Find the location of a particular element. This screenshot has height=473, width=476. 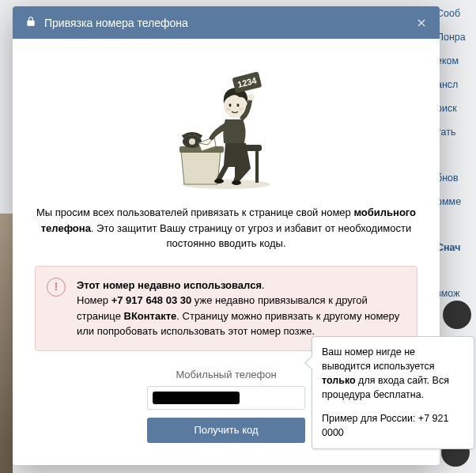

submit-button: Получить код is located at coordinates (226, 430).